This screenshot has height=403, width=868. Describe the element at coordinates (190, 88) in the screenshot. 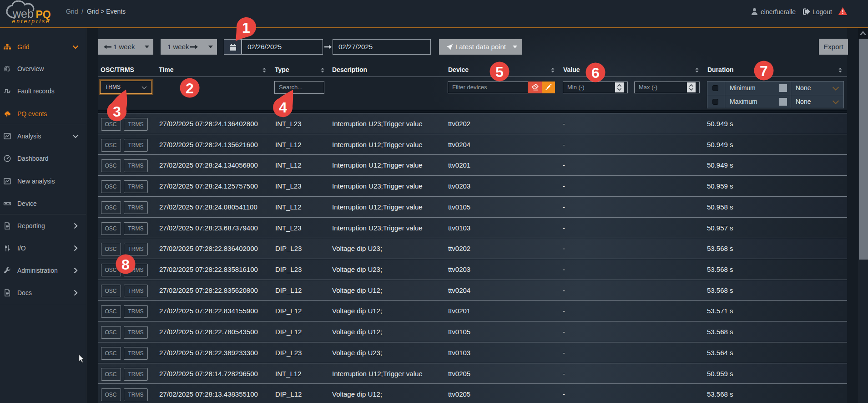

I see `svg-text: 2` at that location.